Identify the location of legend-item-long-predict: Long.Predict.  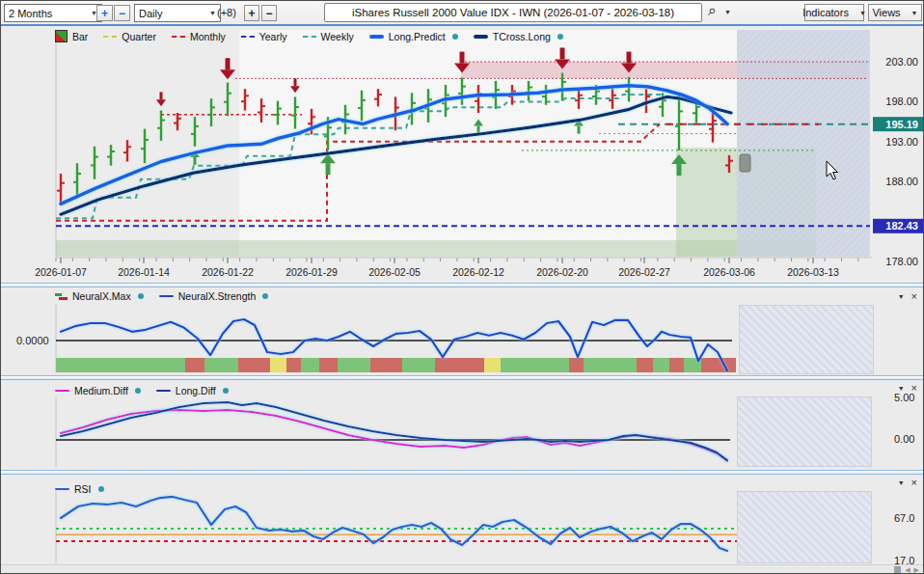
(414, 37).